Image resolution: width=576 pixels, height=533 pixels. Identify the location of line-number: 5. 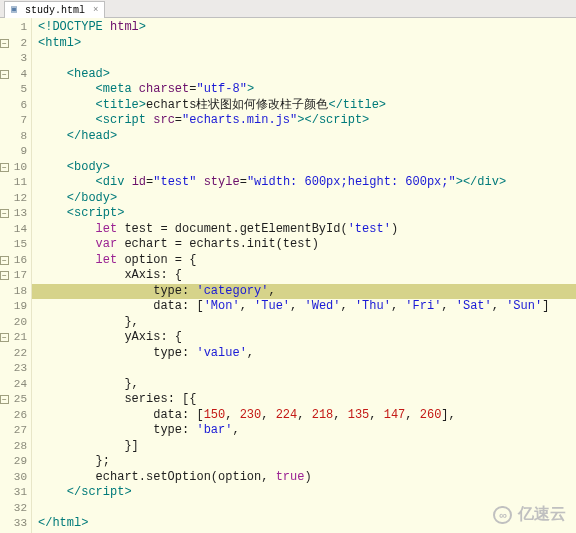
(16, 90).